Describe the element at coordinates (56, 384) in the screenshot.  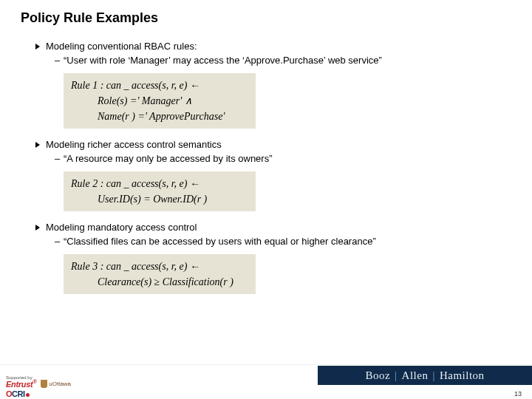
I see `uottawa-logo: uOttawa` at that location.